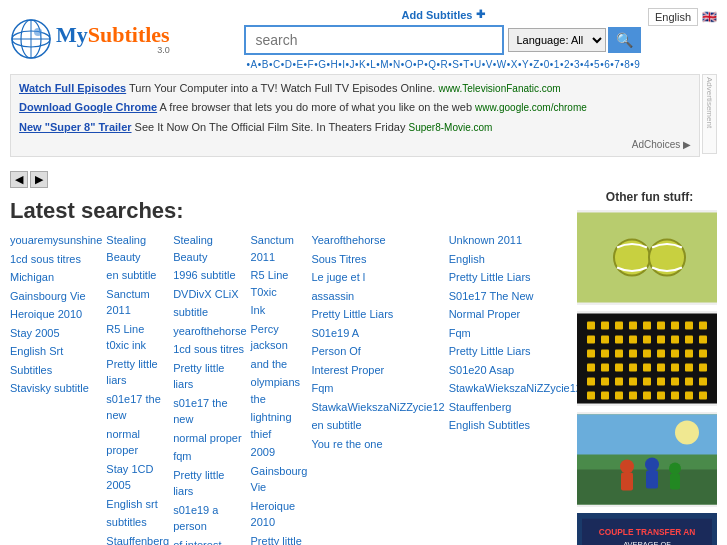 This screenshot has height=545, width=727. What do you see at coordinates (280, 426) in the screenshot?
I see `search-item: lightning thief` at bounding box center [280, 426].